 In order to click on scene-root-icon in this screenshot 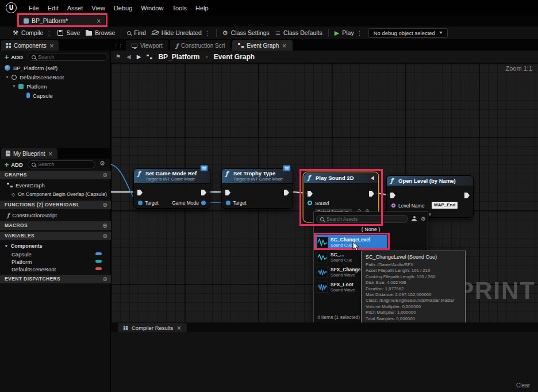, I will do `click(14, 77)`.